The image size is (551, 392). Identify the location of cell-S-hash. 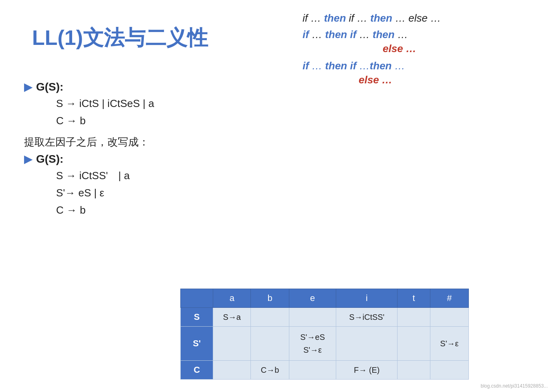
(449, 317).